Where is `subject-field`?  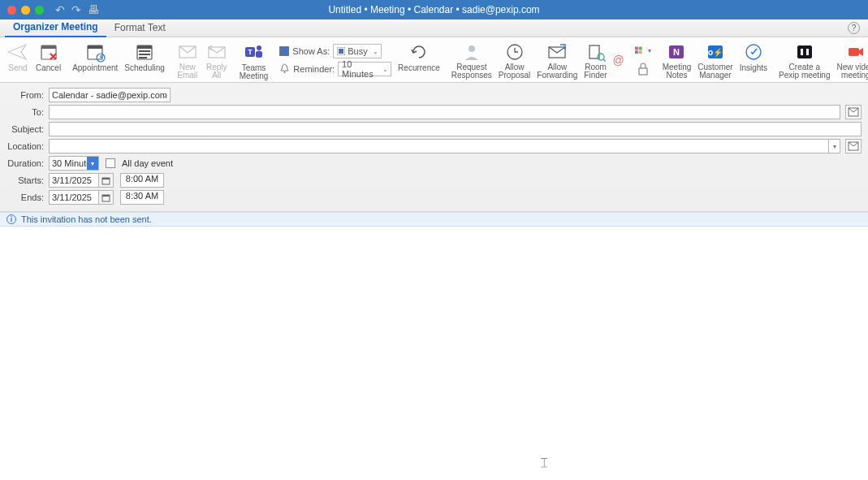
subject-field is located at coordinates (455, 129).